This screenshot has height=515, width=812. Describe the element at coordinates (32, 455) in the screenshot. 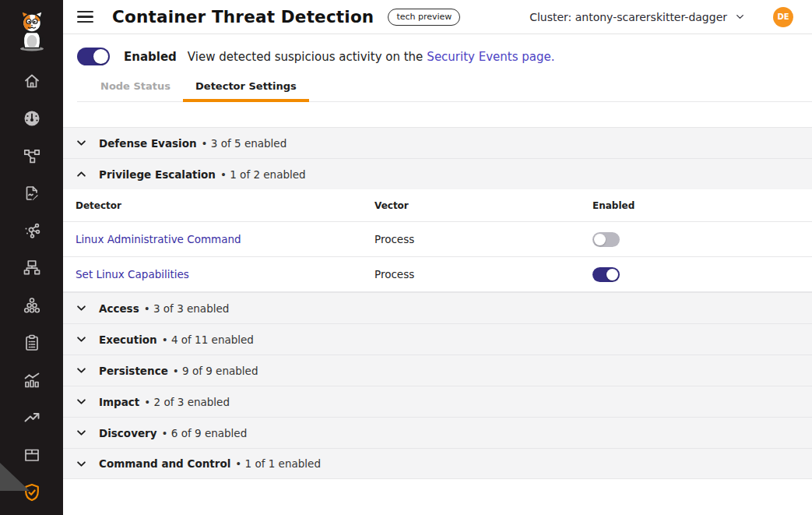

I see `box-icon` at that location.